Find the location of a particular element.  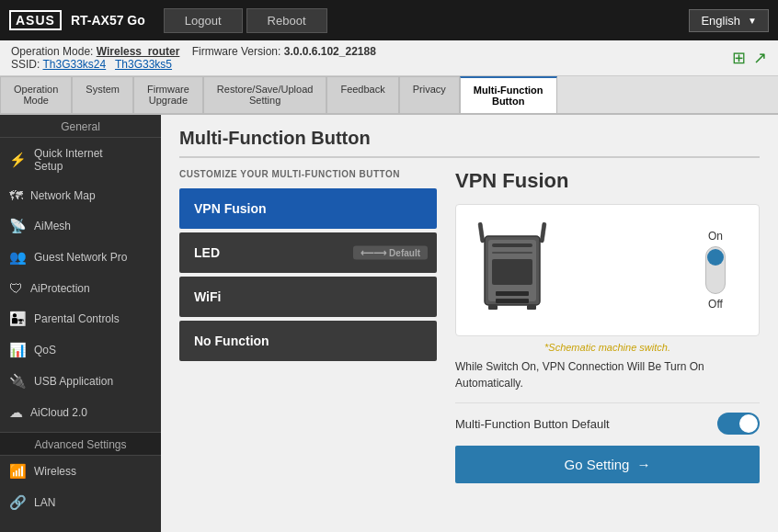

sidebar-item-aimesh: 📡 AiMesh is located at coordinates (81, 226).